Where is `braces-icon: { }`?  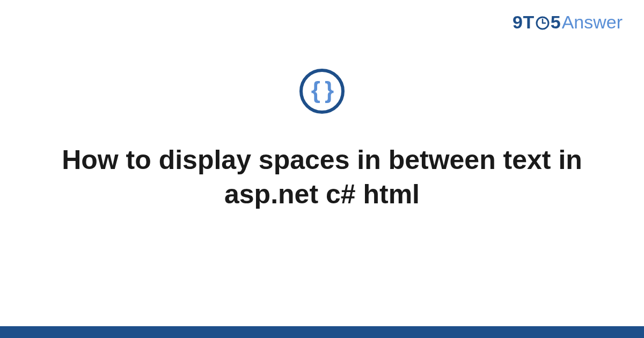 braces-icon: { } is located at coordinates (322, 90).